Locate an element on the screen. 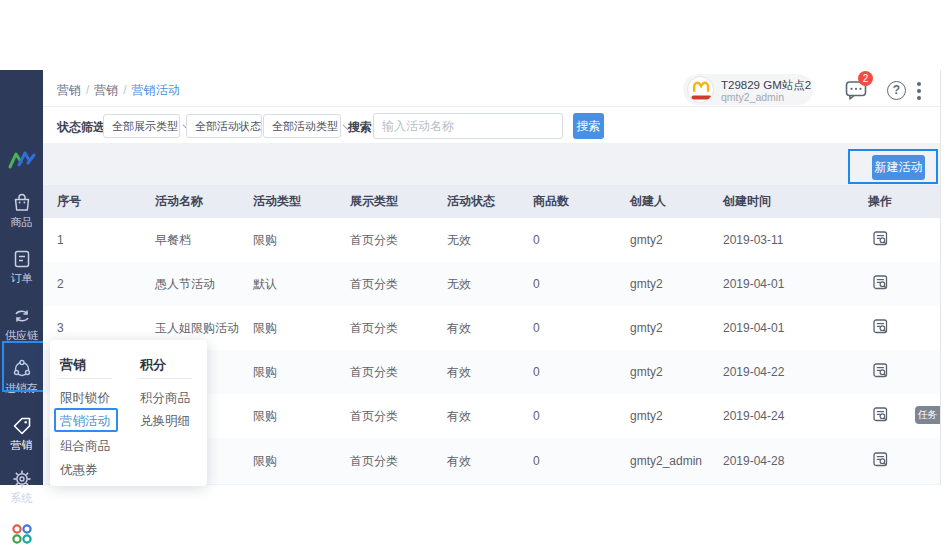 The height and width of the screenshot is (547, 946). sidebar-item-label: 商品 is located at coordinates (22, 222).